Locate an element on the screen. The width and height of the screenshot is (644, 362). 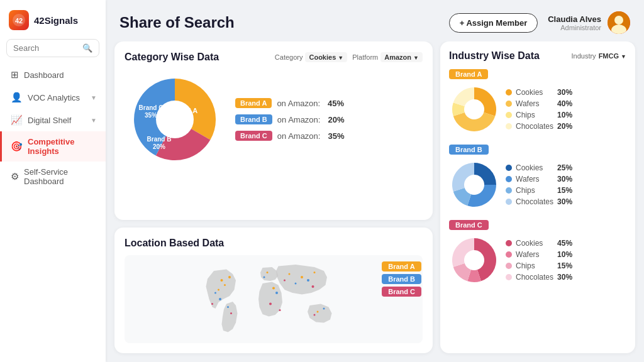
brand-legend-item: Cookies 45% is located at coordinates (539, 243).